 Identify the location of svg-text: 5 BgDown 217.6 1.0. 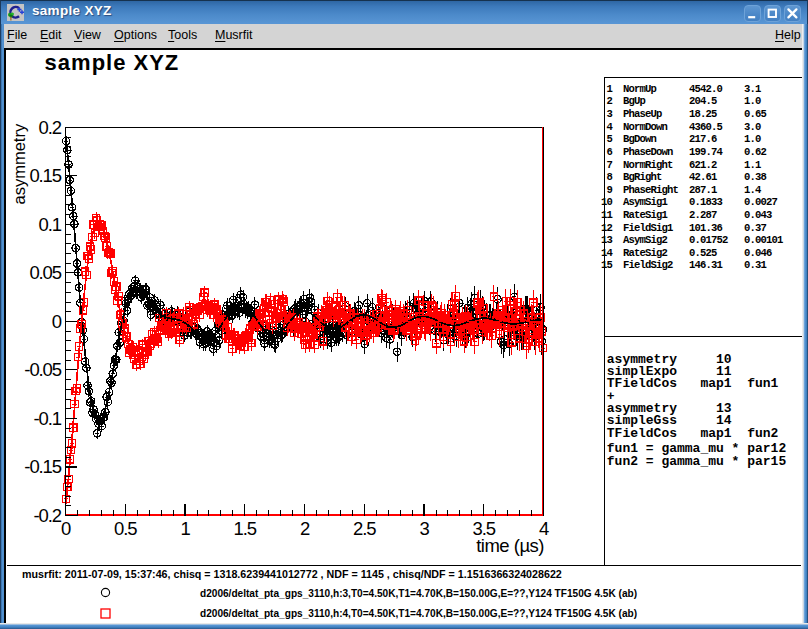
(681, 139).